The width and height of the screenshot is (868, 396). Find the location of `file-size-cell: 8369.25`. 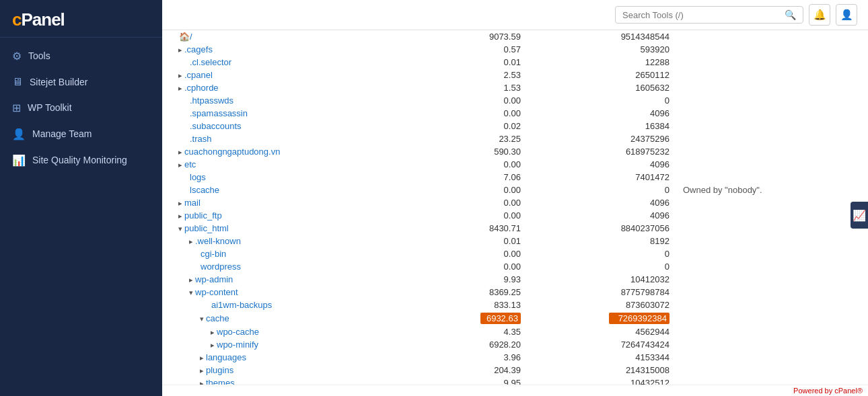

file-size-cell: 8369.25 is located at coordinates (472, 292).